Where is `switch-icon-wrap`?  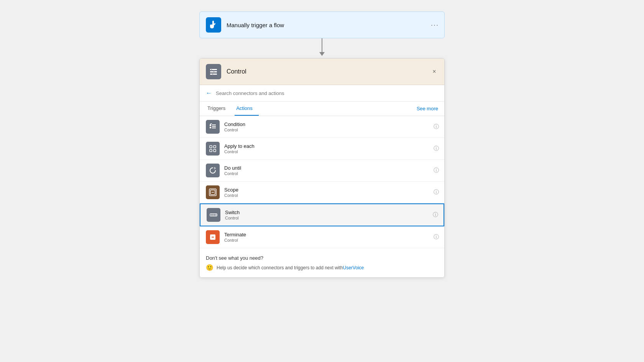 switch-icon-wrap is located at coordinates (214, 215).